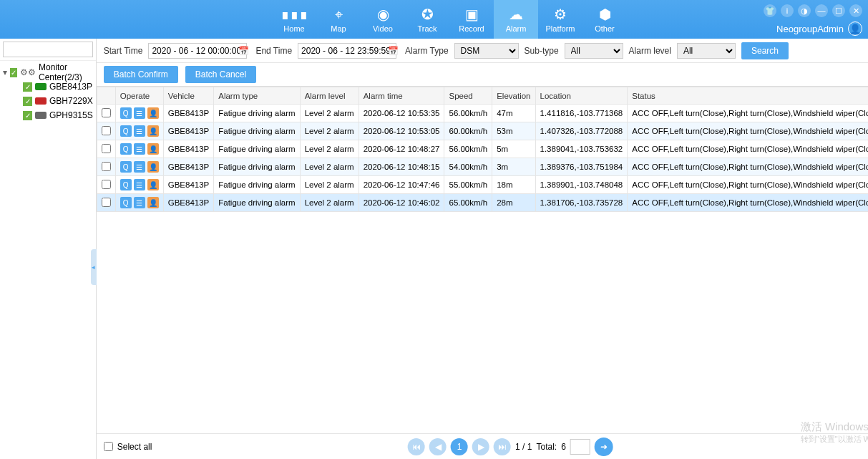 The image size is (868, 459). What do you see at coordinates (416, 447) in the screenshot?
I see `page-first-button: ⏮` at bounding box center [416, 447].